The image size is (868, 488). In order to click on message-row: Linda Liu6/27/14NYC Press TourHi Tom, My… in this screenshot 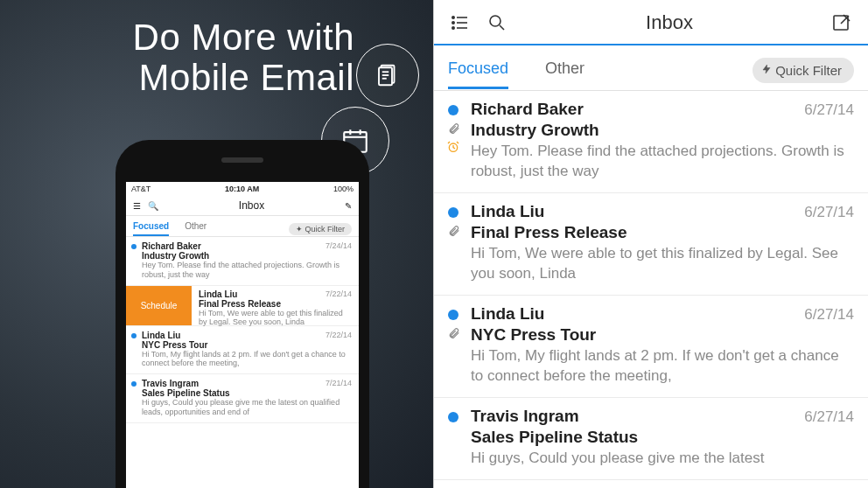, I will do `click(651, 346)`.